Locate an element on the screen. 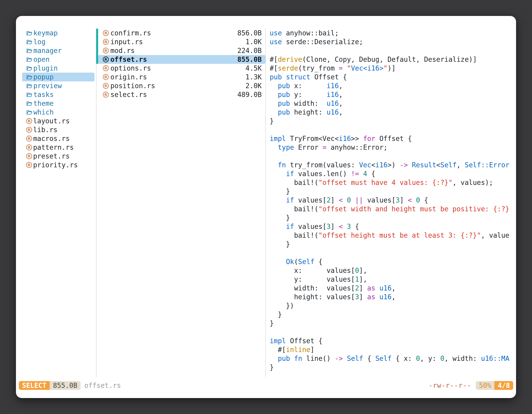 Image resolution: width=532 pixels, height=414 pixels. file-row-offset.rs: Roffset.rs855.0B is located at coordinates (182, 59).